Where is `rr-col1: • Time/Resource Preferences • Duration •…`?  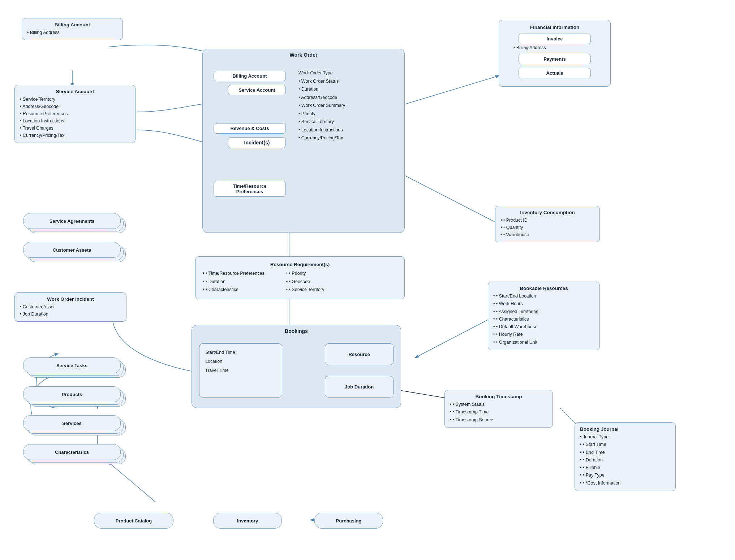
rr-col1: • Time/Resource Preferences • Duration •… is located at coordinates (233, 282).